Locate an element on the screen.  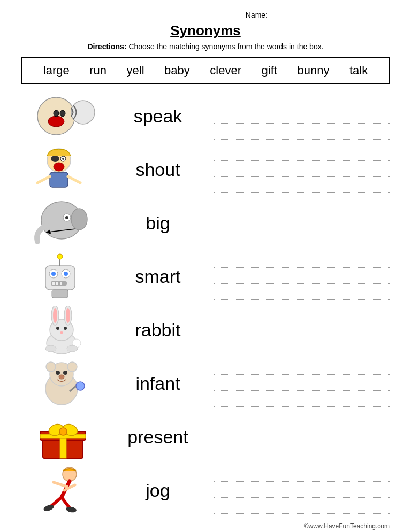
image-speak is located at coordinates (64, 116).